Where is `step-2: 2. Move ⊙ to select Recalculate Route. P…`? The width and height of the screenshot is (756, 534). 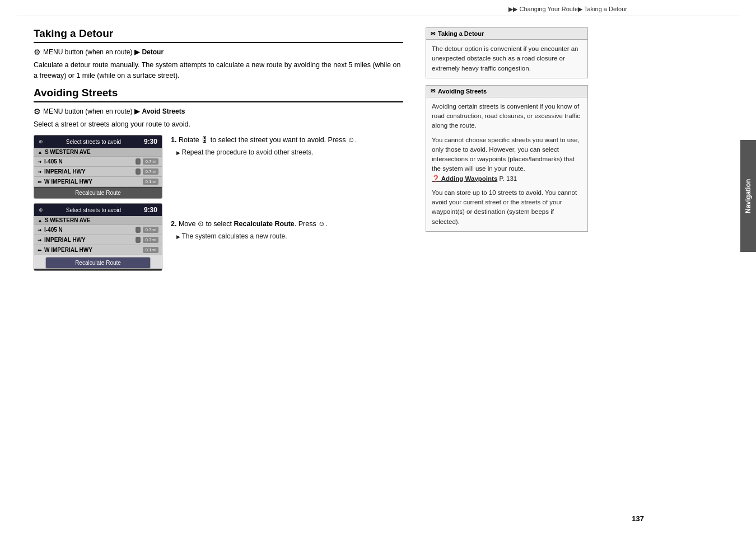 step-2: 2. Move ⊙ to select Recalculate Route. P… is located at coordinates (287, 230).